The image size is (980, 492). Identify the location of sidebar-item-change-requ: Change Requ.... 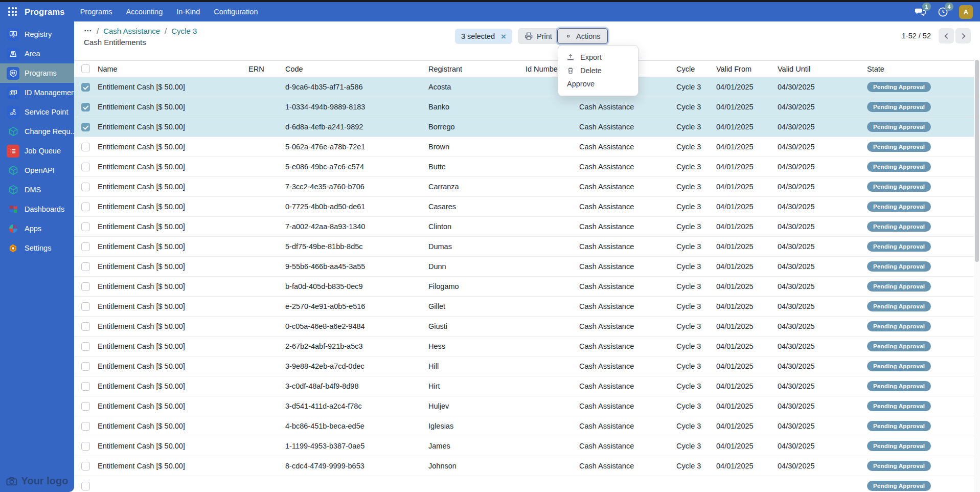
(37, 131).